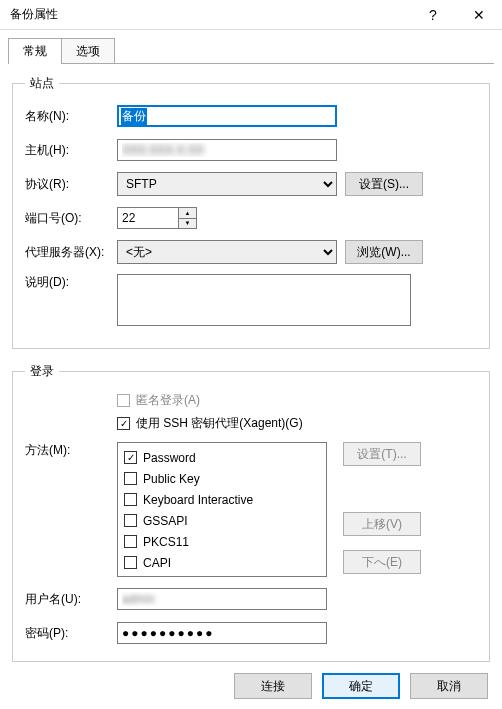 The height and width of the screenshot is (709, 502). What do you see at coordinates (273, 686) in the screenshot?
I see `connect-button: 连接` at bounding box center [273, 686].